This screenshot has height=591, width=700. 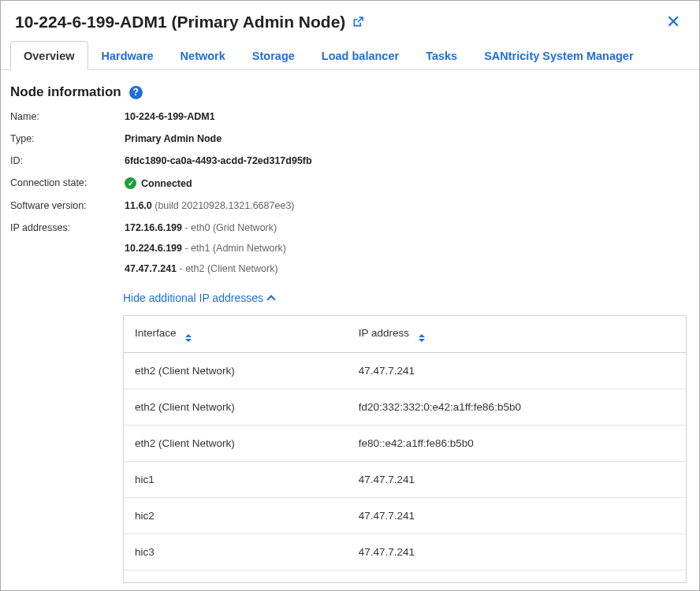 What do you see at coordinates (441, 55) in the screenshot?
I see `tab-tasks: Tasks` at bounding box center [441, 55].